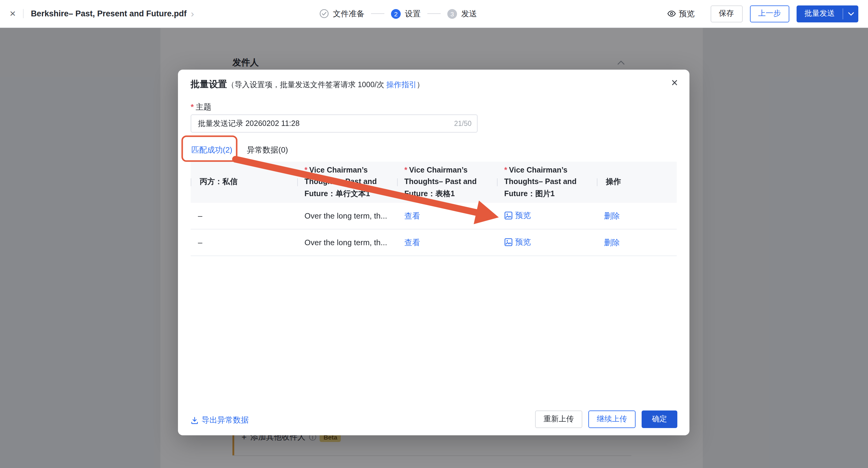 The width and height of the screenshot is (868, 468). Describe the element at coordinates (426, 85) in the screenshot. I see `modal-header: 批量设置 （导入设置项，批量发送文件签署请求 1000/次 操作指引）` at that location.